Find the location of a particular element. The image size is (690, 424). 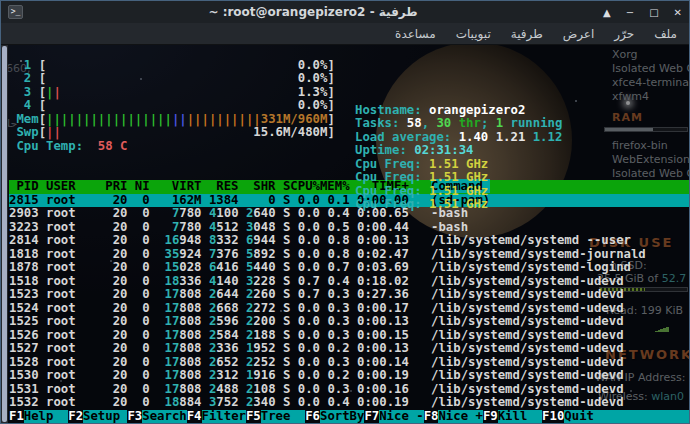

process-row: 1530 root 20 0 17808 2312 1916 S 0.0 0.2… is located at coordinates (349, 376).